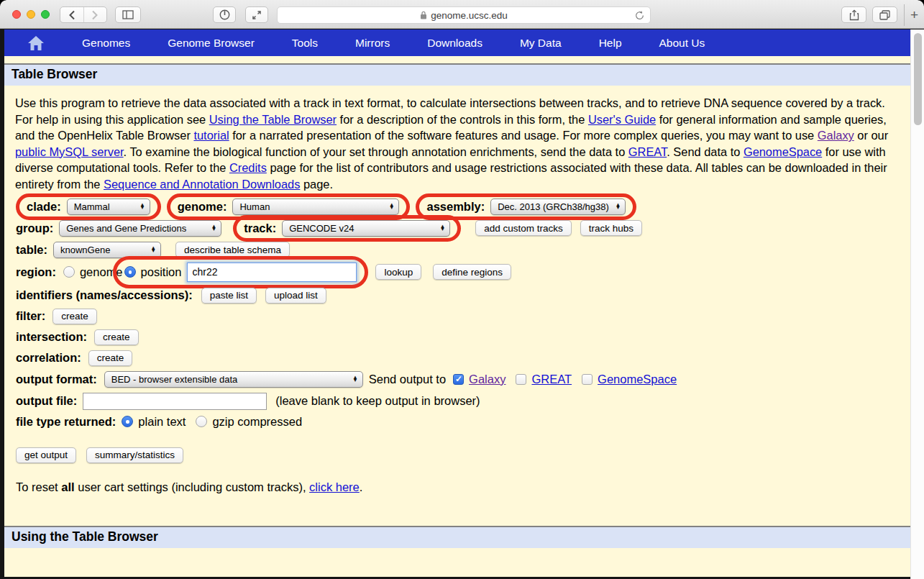 The width and height of the screenshot is (924, 579). I want to click on reload-icon, so click(640, 16).